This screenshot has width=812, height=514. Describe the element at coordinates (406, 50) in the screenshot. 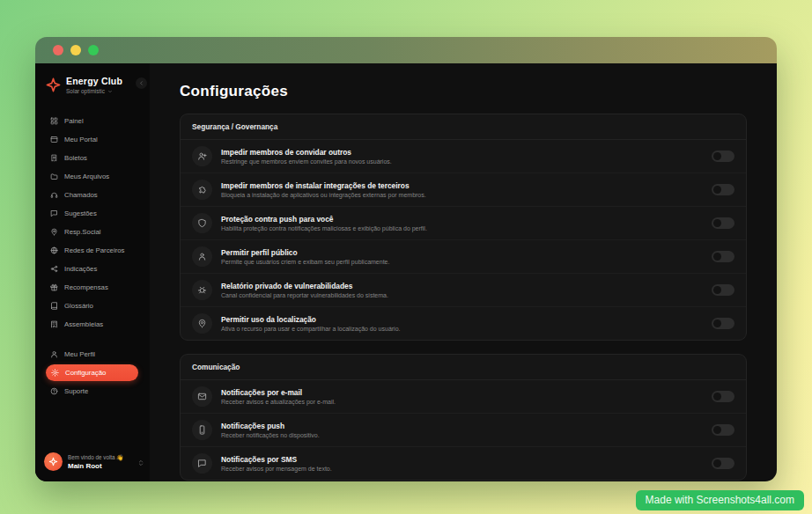

I see `window-titlebar` at that location.